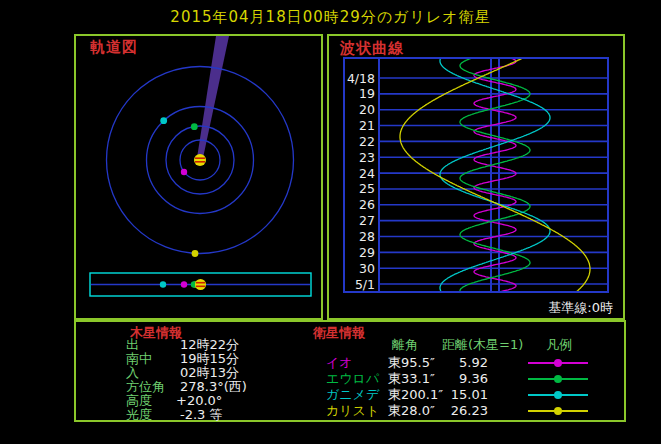 This screenshot has height=444, width=661. Describe the element at coordinates (372, 48) in the screenshot. I see `wave-panel-title: 波状曲線` at that location.